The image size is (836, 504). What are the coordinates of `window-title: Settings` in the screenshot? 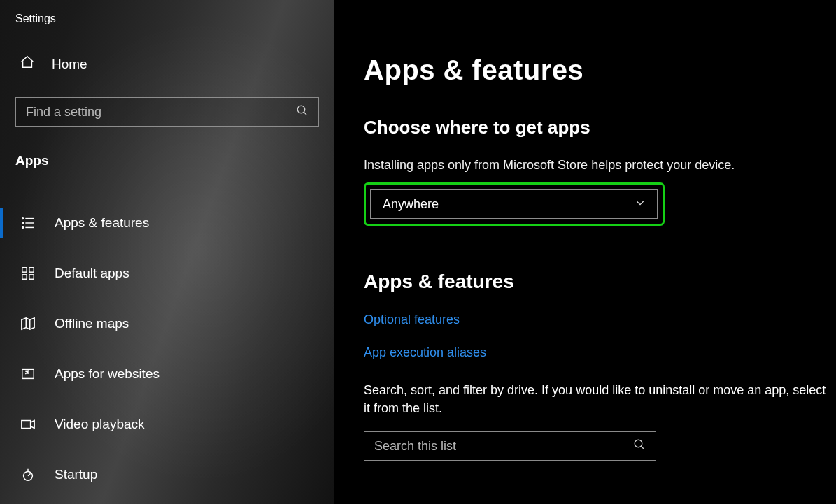 It's located at (167, 13).